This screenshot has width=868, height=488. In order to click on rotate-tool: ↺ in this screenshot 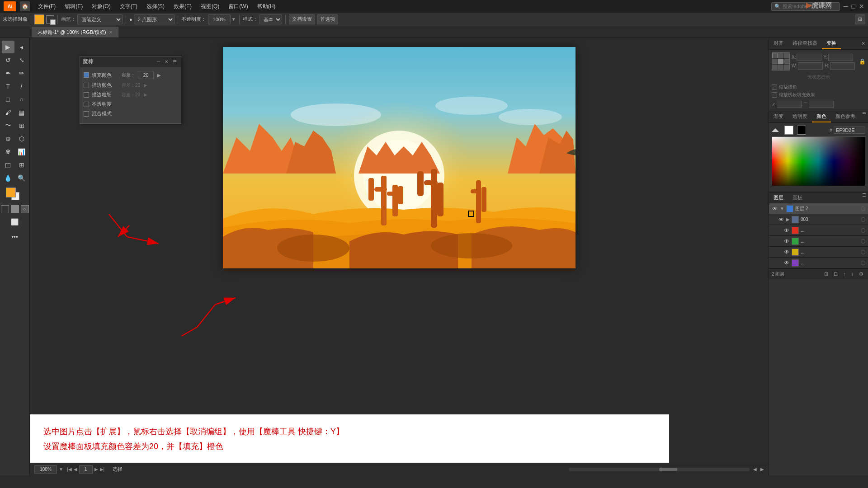, I will do `click(8, 60)`.